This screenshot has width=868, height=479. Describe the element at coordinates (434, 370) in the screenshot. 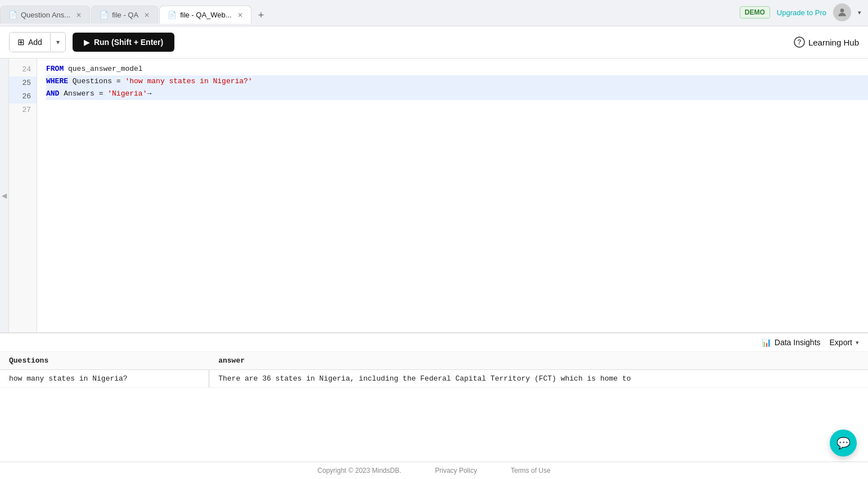

I see `results-table: Questionsanswer how many states in Niger…` at that location.